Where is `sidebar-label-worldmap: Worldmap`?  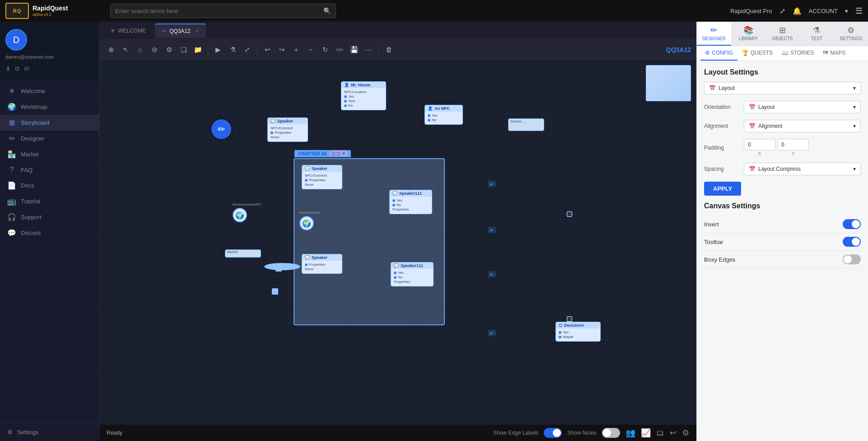
sidebar-label-worldmap: Worldmap is located at coordinates (34, 107).